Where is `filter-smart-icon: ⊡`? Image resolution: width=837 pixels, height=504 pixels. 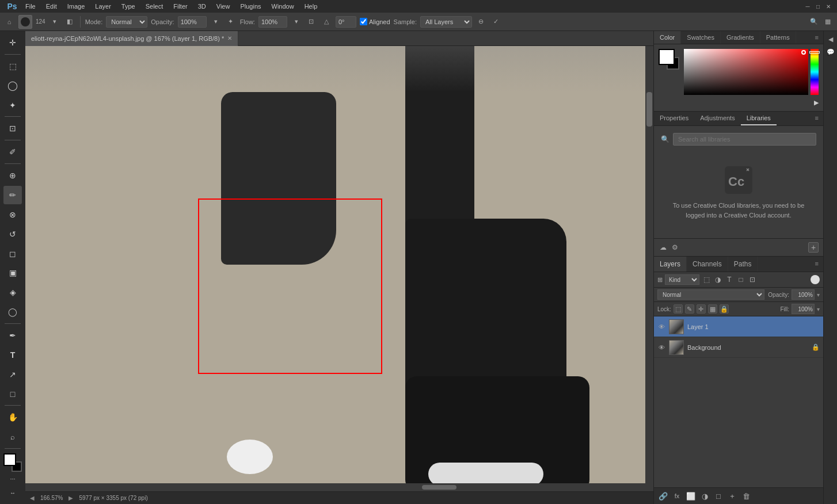
filter-smart-icon: ⊡ is located at coordinates (752, 280).